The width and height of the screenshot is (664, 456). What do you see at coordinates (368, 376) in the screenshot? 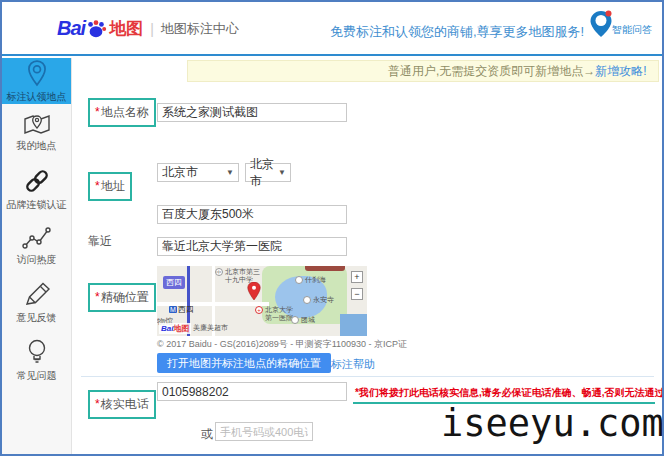
I see `section-divider` at bounding box center [368, 376].